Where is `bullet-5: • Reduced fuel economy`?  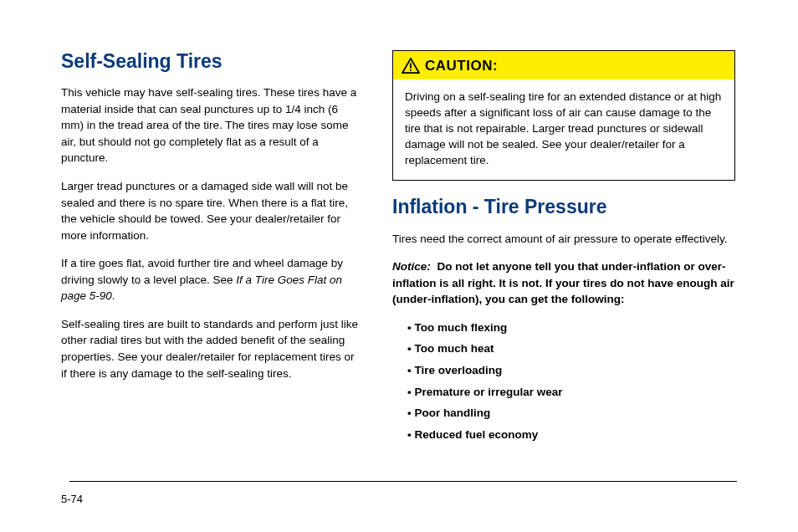
bullet-5: • Reduced fuel economy is located at coordinates (571, 435).